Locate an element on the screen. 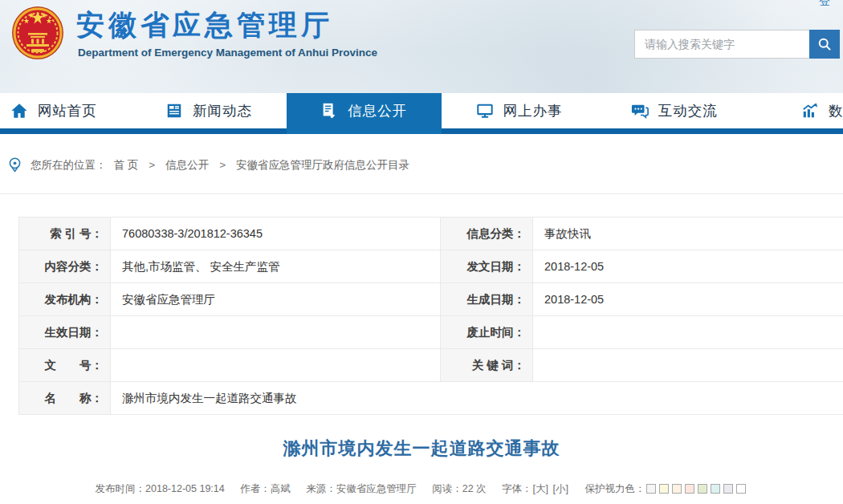  search-button is located at coordinates (825, 44).